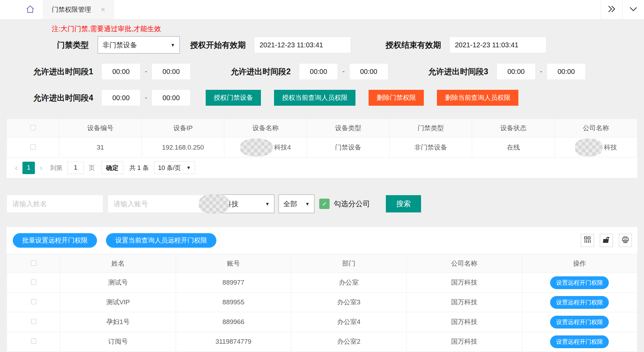 This screenshot has width=644, height=352. What do you see at coordinates (101, 98) in the screenshot?
I see `period-group-4: 允许进出时间段4 -` at bounding box center [101, 98].